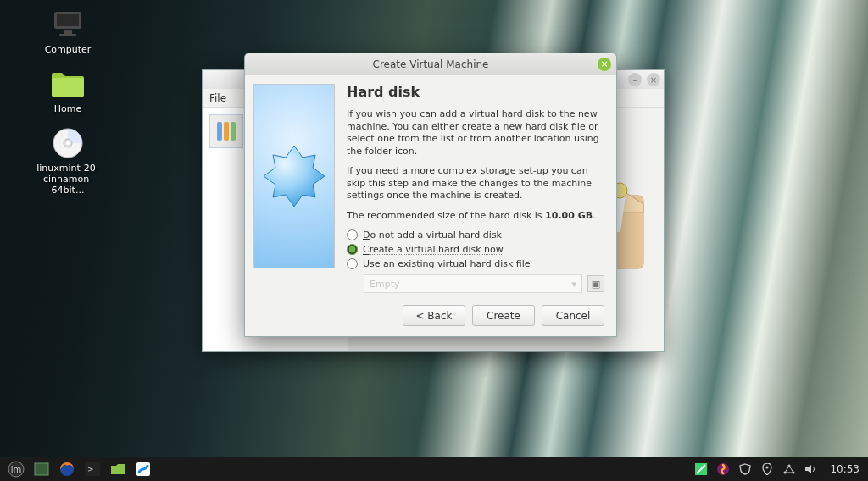  I want to click on desktop-icon-label: Home, so click(68, 108).